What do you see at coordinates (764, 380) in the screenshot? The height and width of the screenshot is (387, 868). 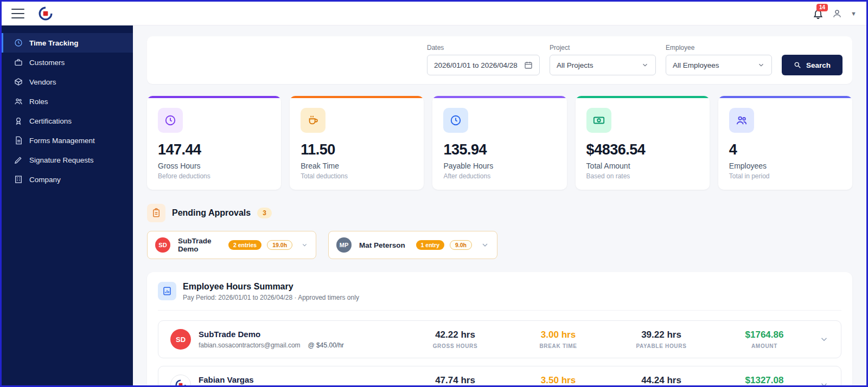 I see `amount-cell: $1327.08 AMOUNT` at bounding box center [764, 380].